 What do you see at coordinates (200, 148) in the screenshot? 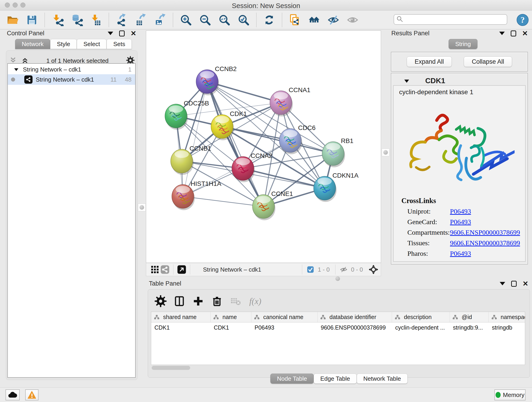
I see `node-label-ccnb1: CCNB1` at bounding box center [200, 148].